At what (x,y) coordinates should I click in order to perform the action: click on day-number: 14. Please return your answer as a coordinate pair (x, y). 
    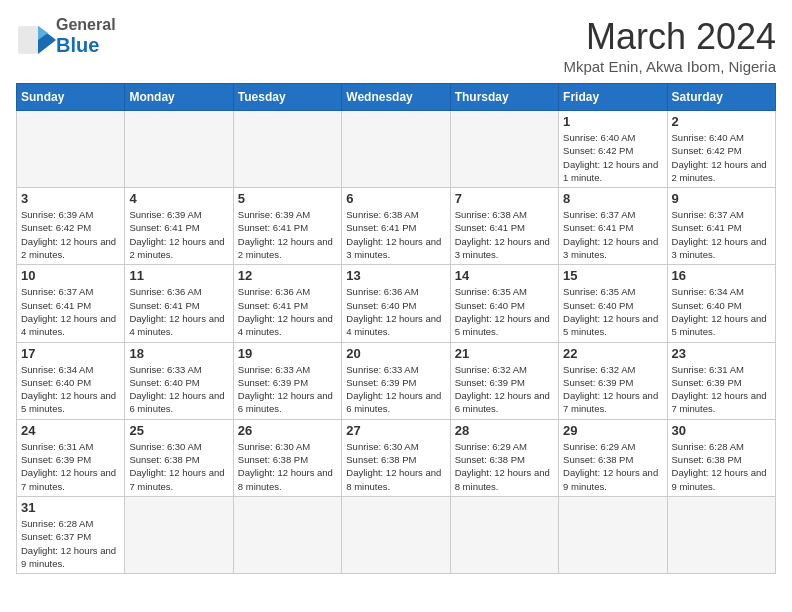
    Looking at the image, I should click on (504, 276).